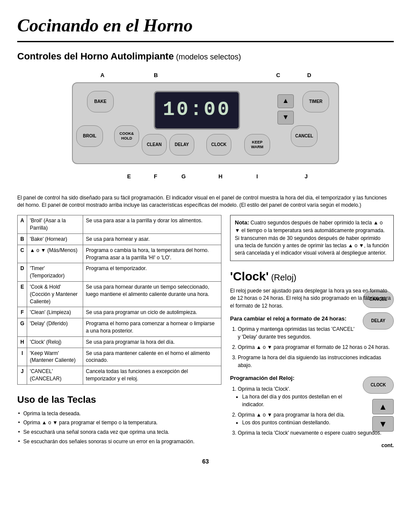 This screenshot has height=532, width=411. I want to click on table-letter: C, so click(22, 254).